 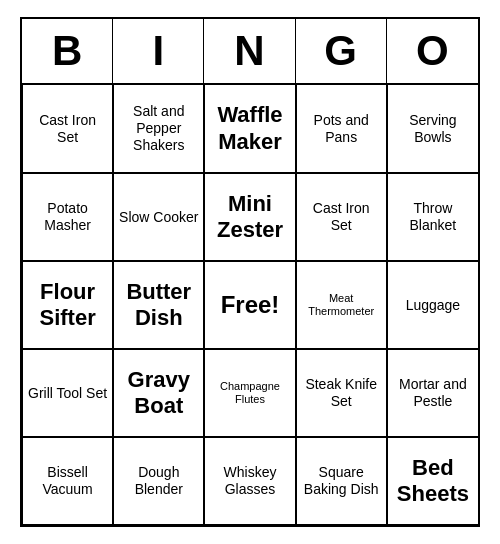 I want to click on bingo-cell-1: Salt and Pepper Shakers, so click(x=158, y=129).